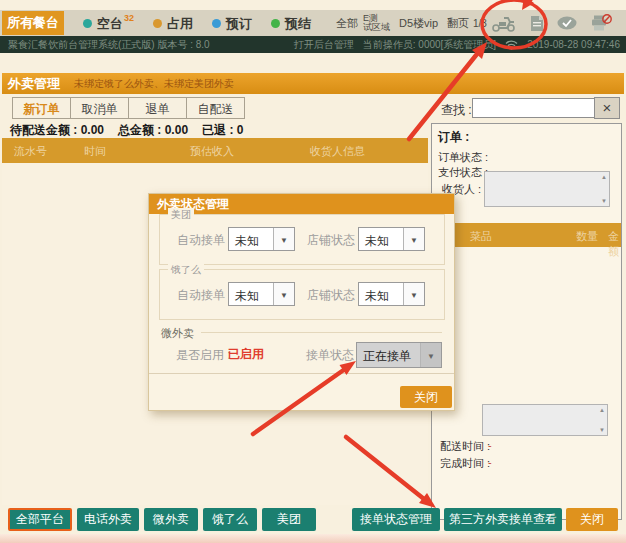  What do you see at coordinates (57, 130) in the screenshot?
I see `pending-delivery-amount: 待配送金额 : 0.00` at bounding box center [57, 130].